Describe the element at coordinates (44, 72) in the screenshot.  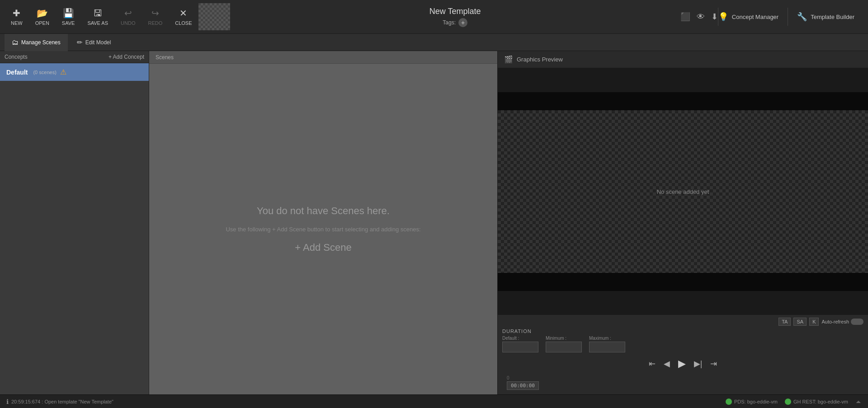
I see `concept-badge: (0 scenes)` at that location.